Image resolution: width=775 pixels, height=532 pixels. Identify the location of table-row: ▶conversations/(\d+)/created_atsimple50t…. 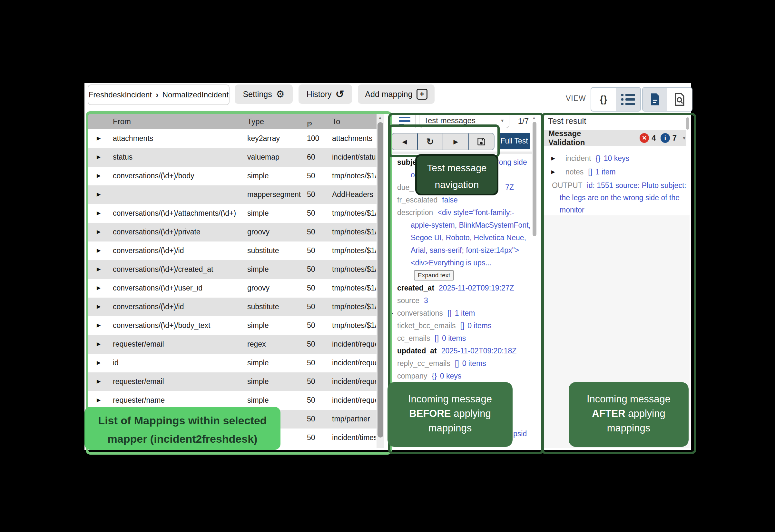
(232, 270).